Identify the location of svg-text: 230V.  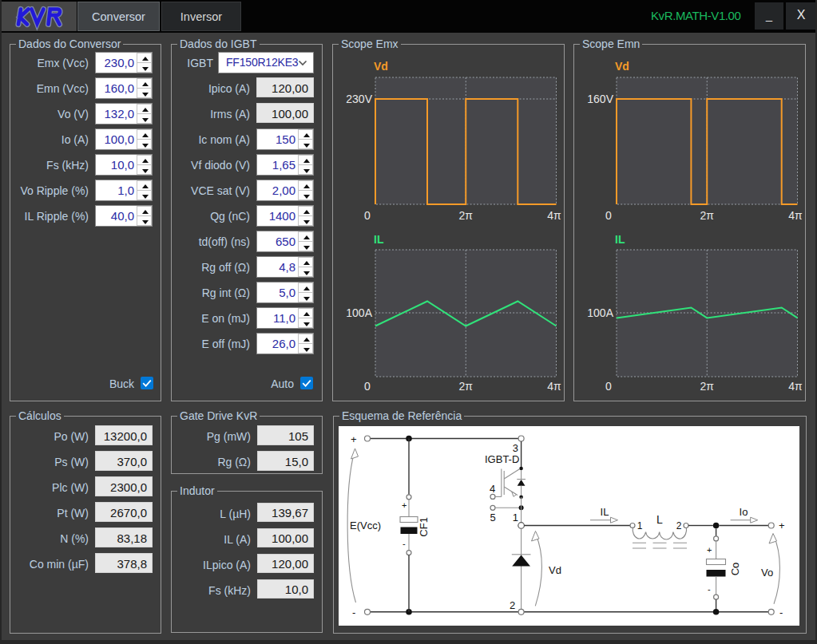
(359, 99).